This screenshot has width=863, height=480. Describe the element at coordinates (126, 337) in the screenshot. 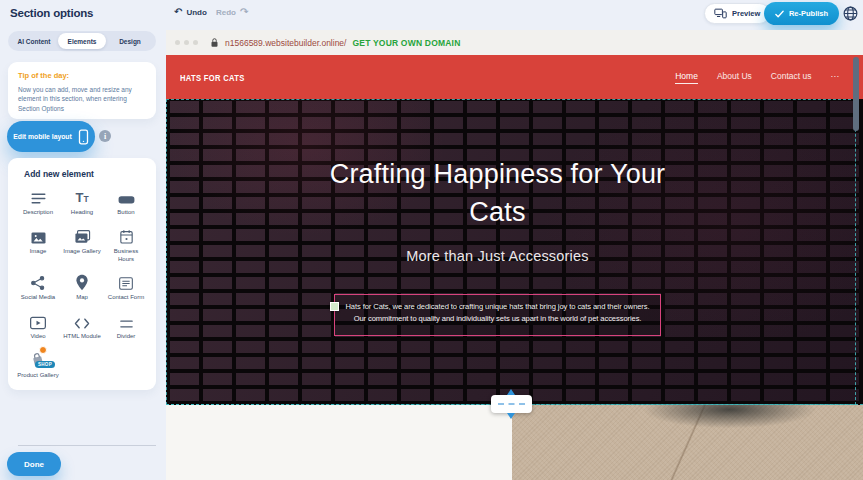

I see `element-label: Divider` at that location.